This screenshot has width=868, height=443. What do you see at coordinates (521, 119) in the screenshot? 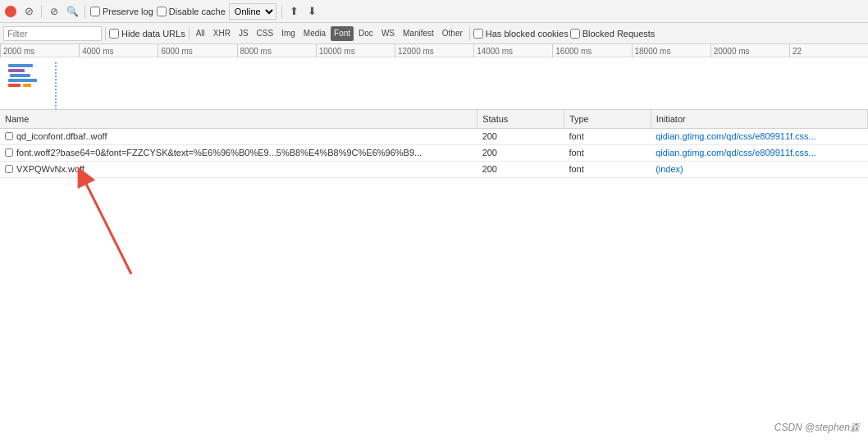
I see `col-status: Status` at bounding box center [521, 119].